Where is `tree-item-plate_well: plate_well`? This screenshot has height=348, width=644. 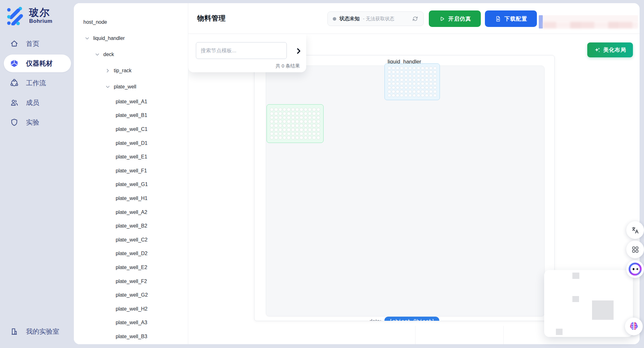 tree-item-plate_well: plate_well is located at coordinates (131, 87).